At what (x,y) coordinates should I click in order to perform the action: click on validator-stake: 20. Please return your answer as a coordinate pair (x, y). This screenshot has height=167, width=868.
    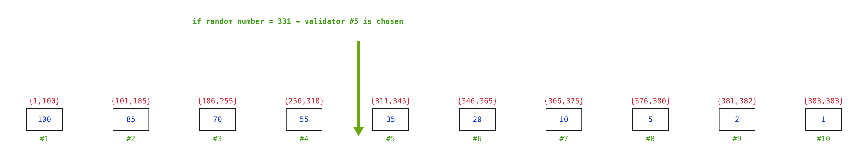
    Looking at the image, I should click on (477, 119).